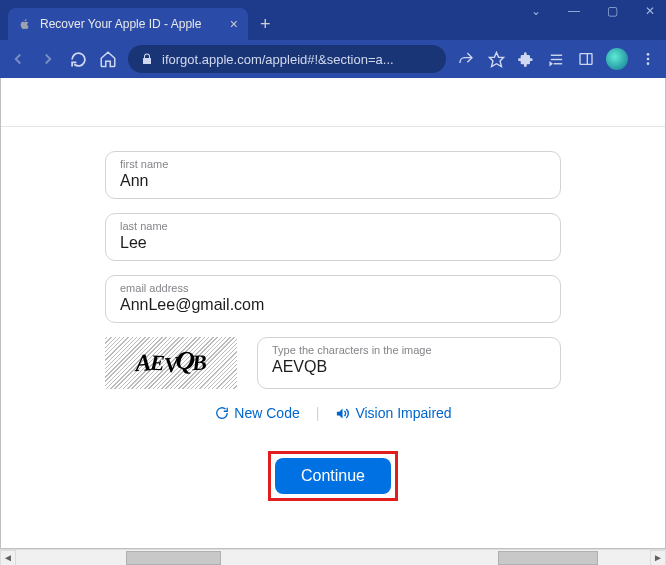 The width and height of the screenshot is (666, 565). What do you see at coordinates (333, 242) in the screenshot?
I see `last-name-input` at bounding box center [333, 242].